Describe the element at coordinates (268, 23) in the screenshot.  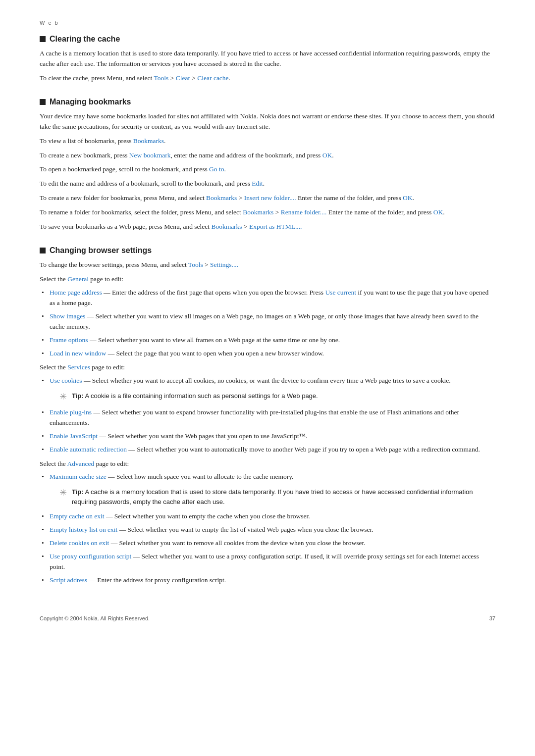
I see `web-label: W e b` at that location.